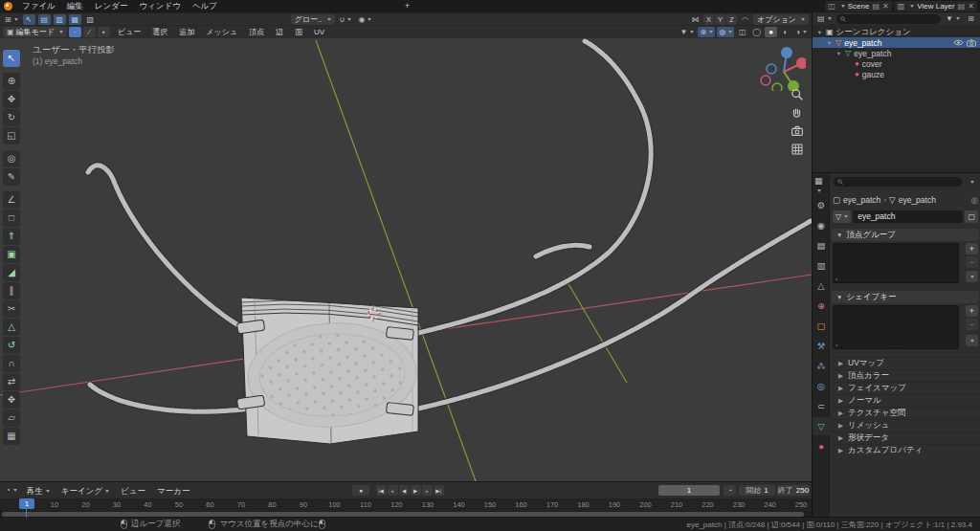 Image resolution: width=980 pixels, height=531 pixels. Describe the element at coordinates (11, 345) in the screenshot. I see `tool-spin: ↺` at that location.